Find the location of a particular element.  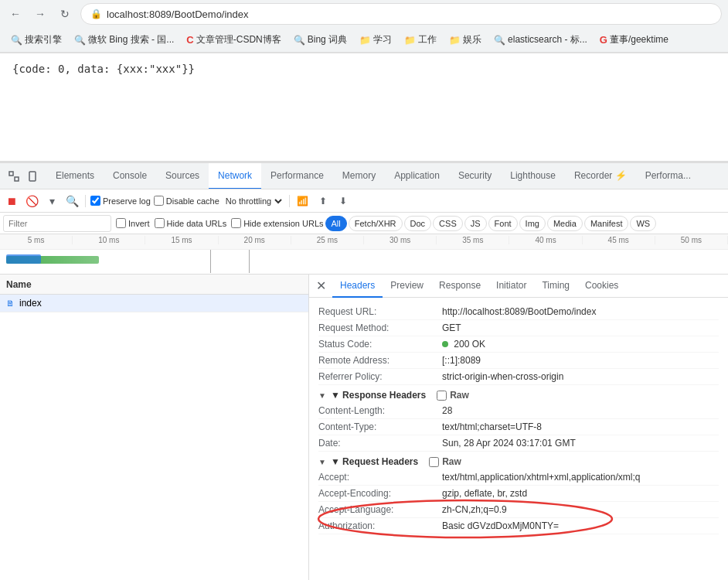

tab-network: Network is located at coordinates (235, 176).